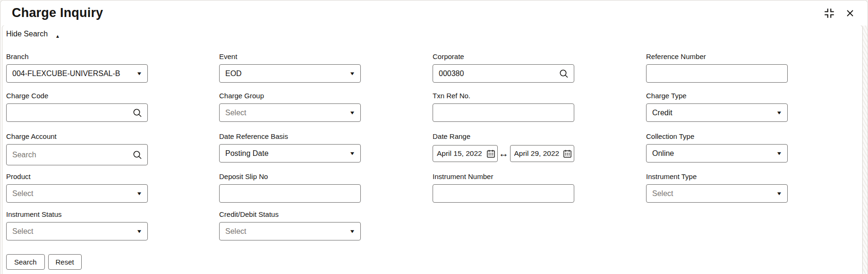 The width and height of the screenshot is (868, 274). I want to click on credit-debit-status-placeholder: Select, so click(286, 231).